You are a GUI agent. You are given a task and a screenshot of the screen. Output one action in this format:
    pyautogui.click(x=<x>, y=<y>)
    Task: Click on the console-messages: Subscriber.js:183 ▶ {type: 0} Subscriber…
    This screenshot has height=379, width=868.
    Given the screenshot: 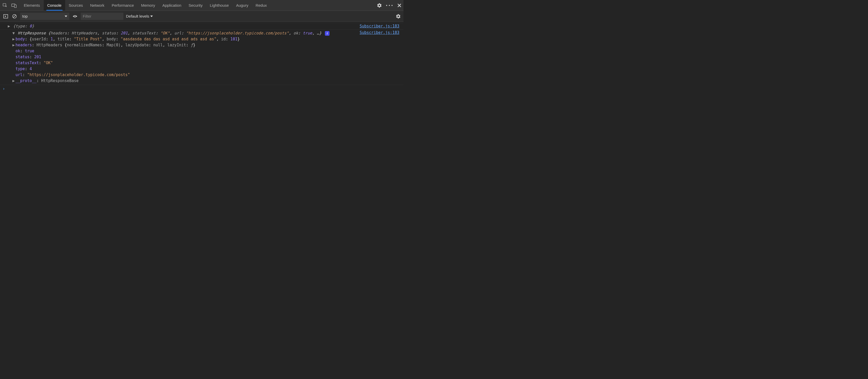 What is the action you would take?
    pyautogui.click(x=202, y=57)
    